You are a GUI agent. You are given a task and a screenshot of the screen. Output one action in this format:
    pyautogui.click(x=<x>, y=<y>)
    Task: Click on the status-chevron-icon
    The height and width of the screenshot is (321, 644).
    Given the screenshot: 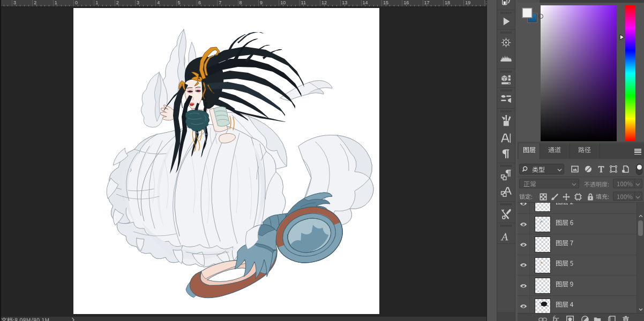 What is the action you would take?
    pyautogui.click(x=73, y=319)
    